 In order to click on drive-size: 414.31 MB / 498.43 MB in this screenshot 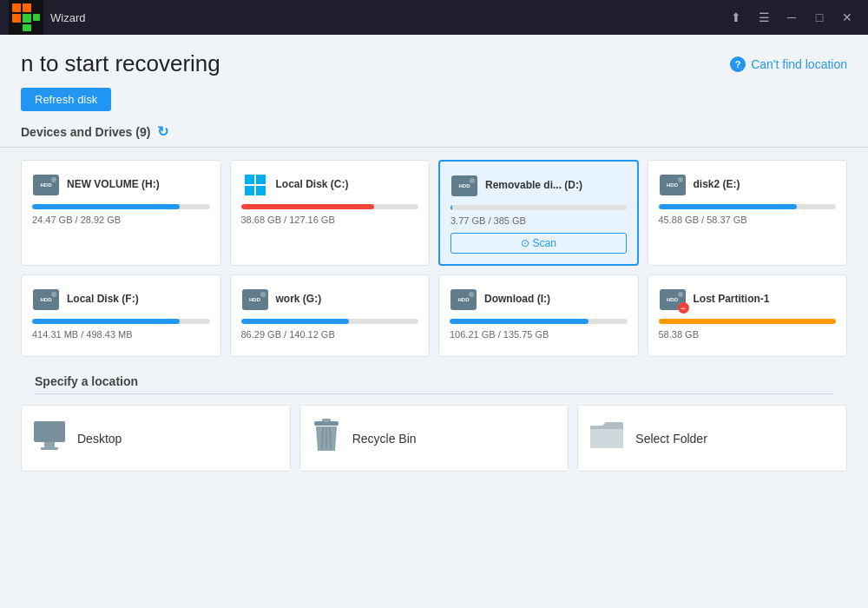, I will do `click(122, 334)`.